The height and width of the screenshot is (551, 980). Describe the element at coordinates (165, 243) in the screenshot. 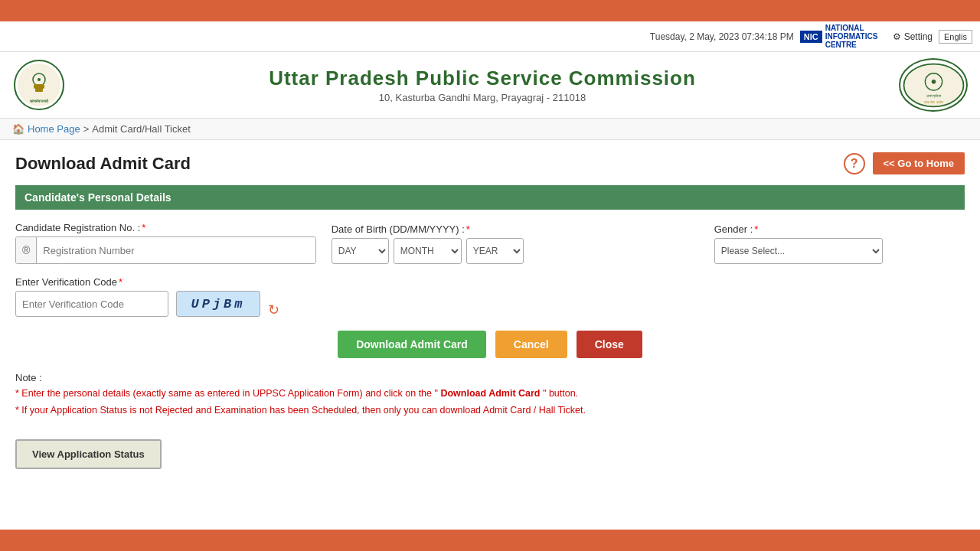

I see `registration-group: Candidate Registration No. :* ®` at that location.